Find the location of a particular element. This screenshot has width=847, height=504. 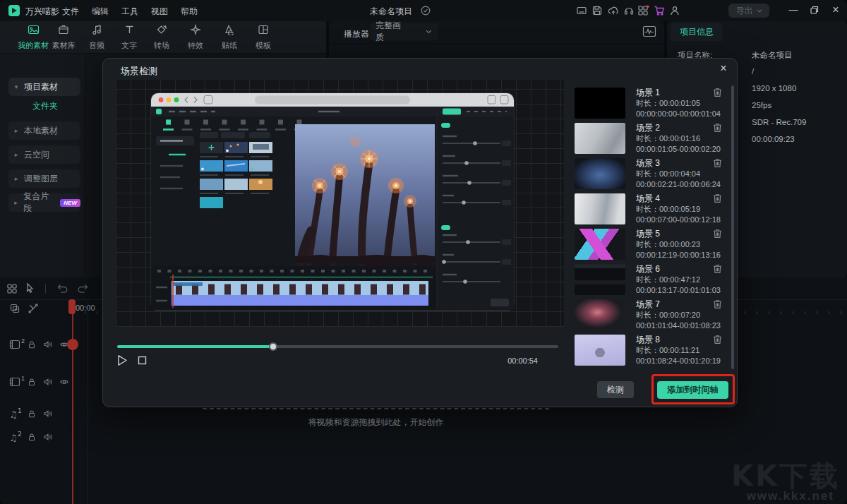

quality-dropdown: 完整画质 is located at coordinates (404, 32).